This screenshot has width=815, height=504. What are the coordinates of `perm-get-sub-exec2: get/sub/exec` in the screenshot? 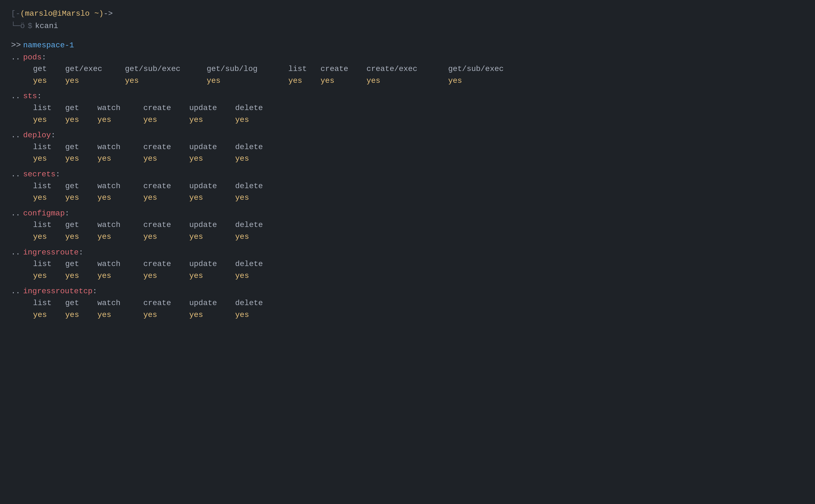 It's located at (487, 69).